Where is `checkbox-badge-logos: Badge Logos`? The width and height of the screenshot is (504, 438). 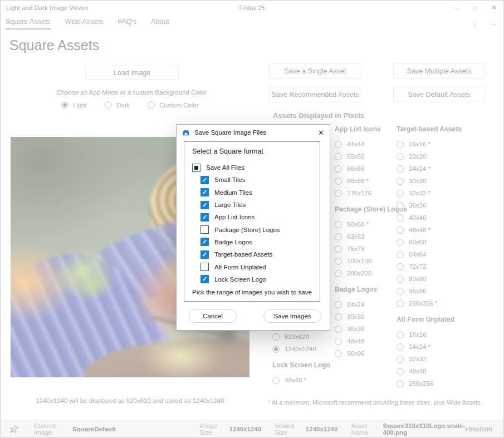 checkbox-badge-logos: Badge Logos is located at coordinates (256, 242).